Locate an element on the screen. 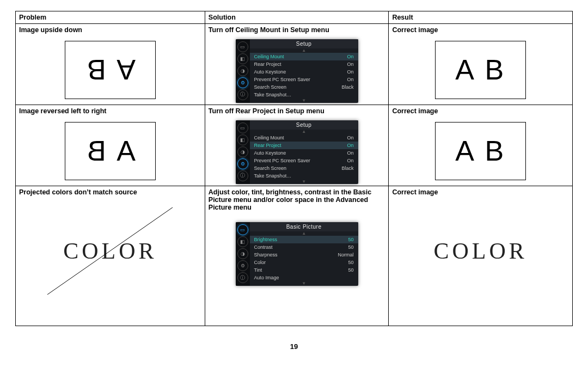 The width and height of the screenshot is (588, 392). header-result: Result is located at coordinates (481, 17).